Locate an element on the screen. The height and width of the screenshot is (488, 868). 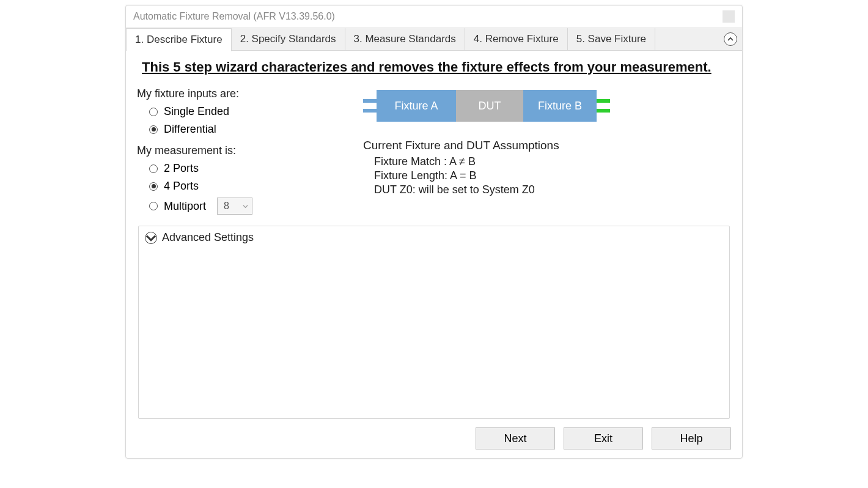
title-bar: Automatic Fixture Removal (AFR V13.39.56… is located at coordinates (434, 17).